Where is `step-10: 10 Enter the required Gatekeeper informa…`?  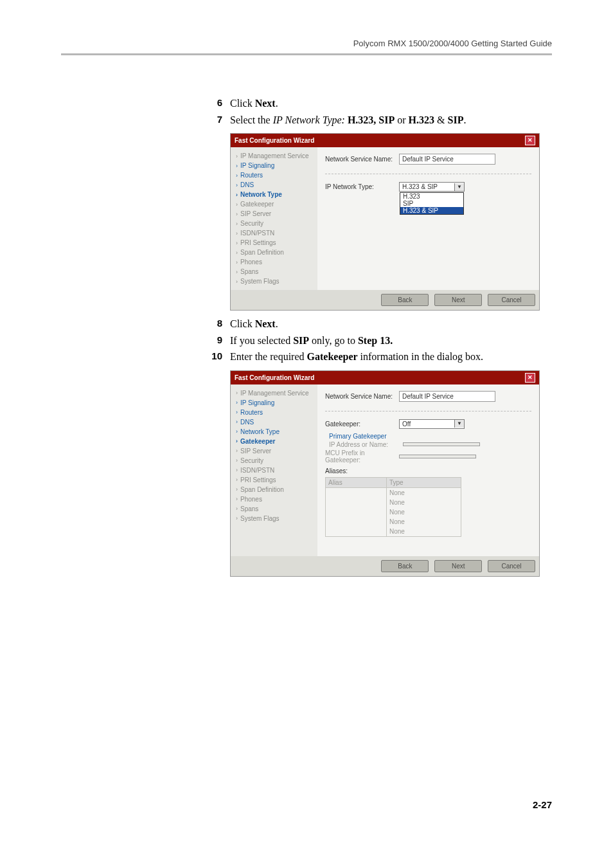 step-10: 10 Enter the required Gatekeeper informa… is located at coordinates (379, 357).